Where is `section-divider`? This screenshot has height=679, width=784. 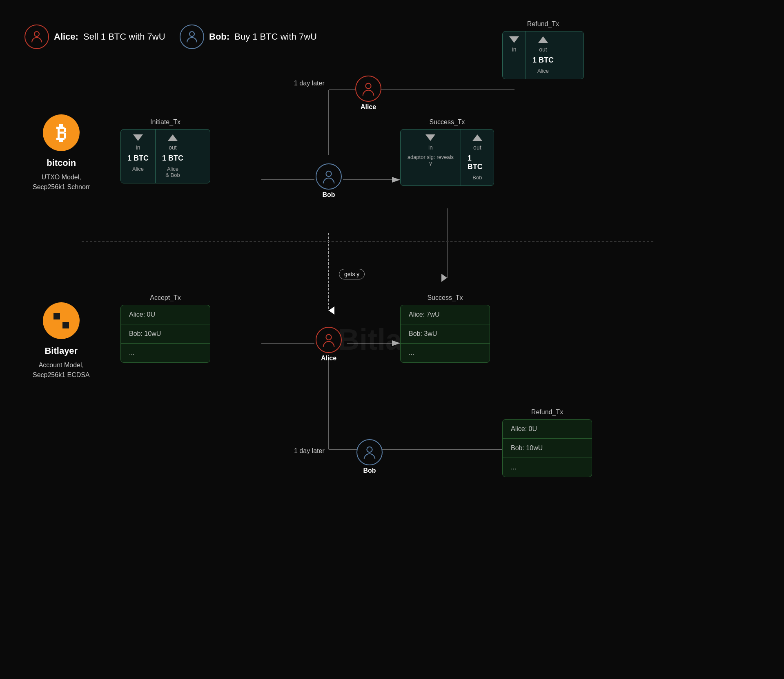
section-divider is located at coordinates (368, 241).